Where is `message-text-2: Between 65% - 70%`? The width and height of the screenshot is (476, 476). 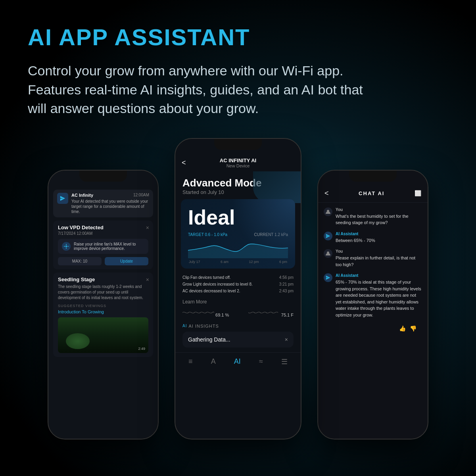 message-text-2: Between 65% - 70% is located at coordinates (379, 240).